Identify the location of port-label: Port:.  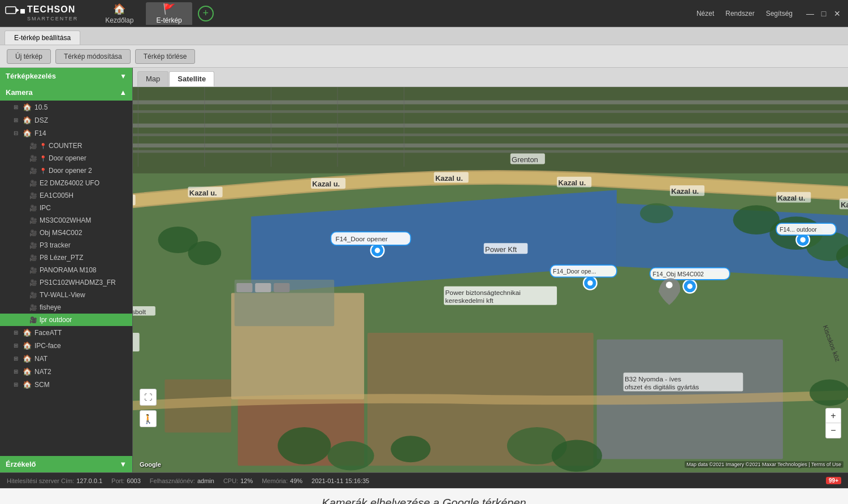
(118, 481).